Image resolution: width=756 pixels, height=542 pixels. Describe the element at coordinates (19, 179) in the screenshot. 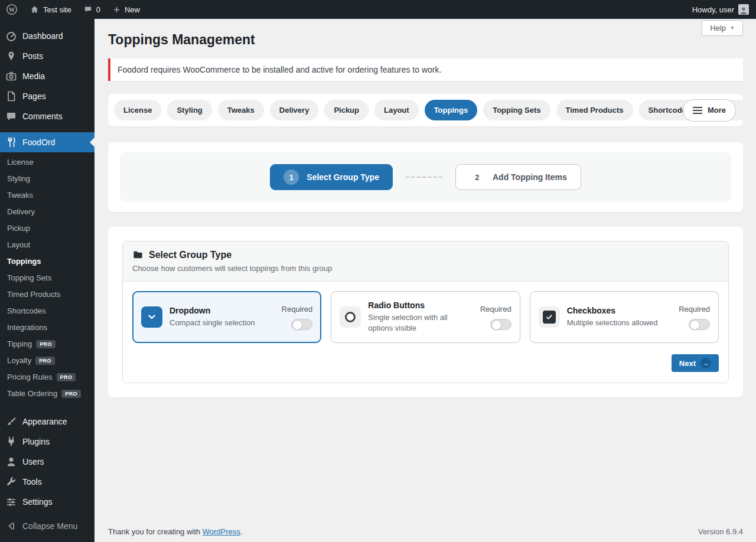

I see `submenu-label: Styling` at that location.